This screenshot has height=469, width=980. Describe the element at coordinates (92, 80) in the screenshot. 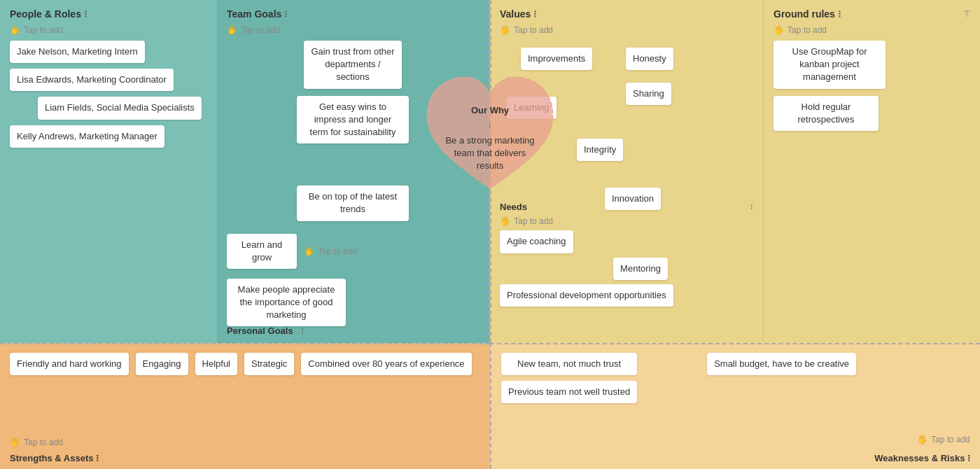

I see `card-lisa: Lisa Edwards, Marketing Coordinator` at that location.